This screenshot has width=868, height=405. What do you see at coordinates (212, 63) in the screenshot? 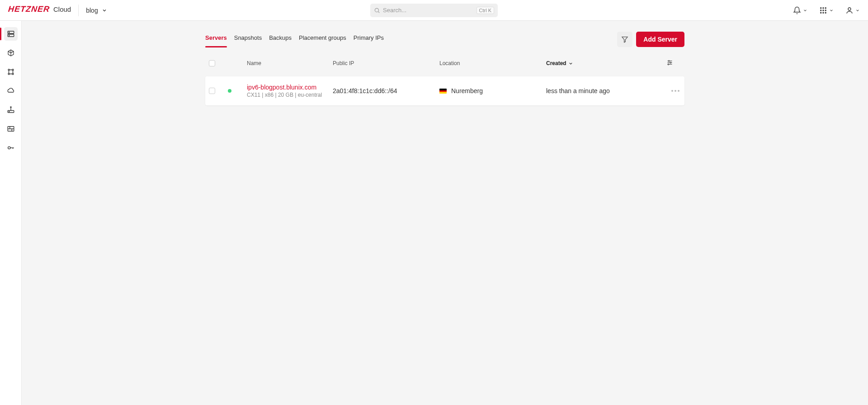
I see `select-all-checkbox` at bounding box center [212, 63].